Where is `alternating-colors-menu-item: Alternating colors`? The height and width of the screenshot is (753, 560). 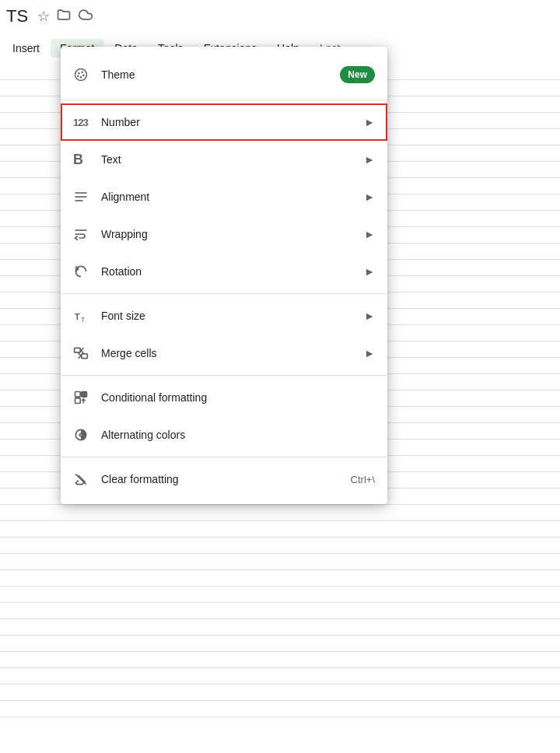 alternating-colors-menu-item: Alternating colors is located at coordinates (224, 435).